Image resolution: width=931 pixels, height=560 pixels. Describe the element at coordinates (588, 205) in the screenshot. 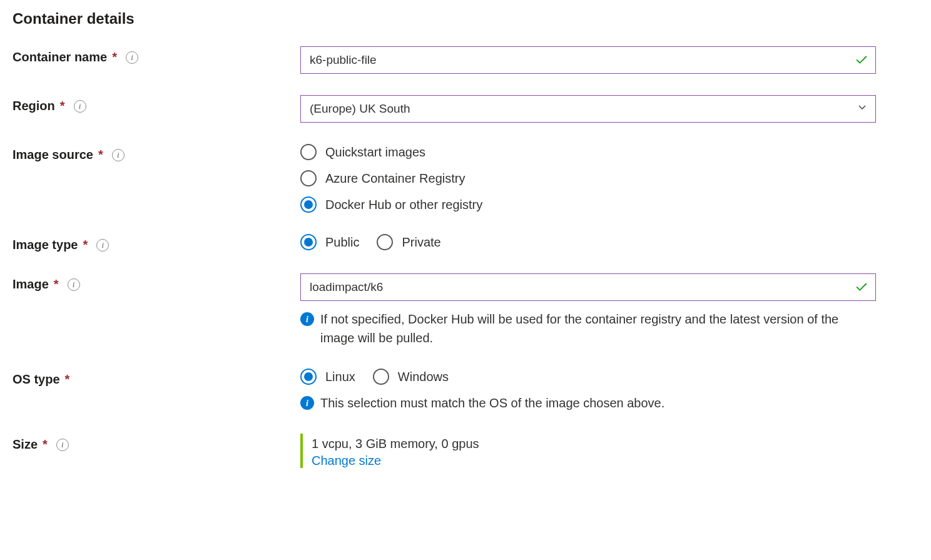

I see `image-source-docker-radio: Docker Hub or other registry` at that location.